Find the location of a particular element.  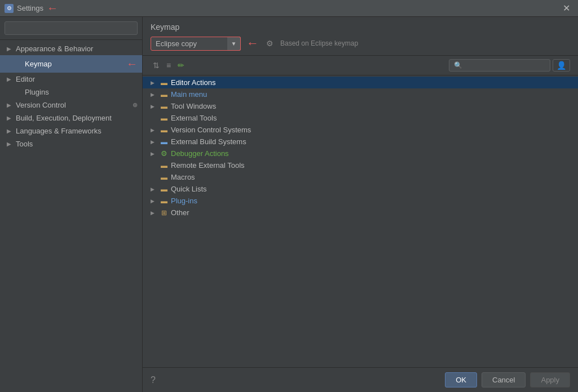

toolbar-search-wrapper: 👤 is located at coordinates (510, 65).